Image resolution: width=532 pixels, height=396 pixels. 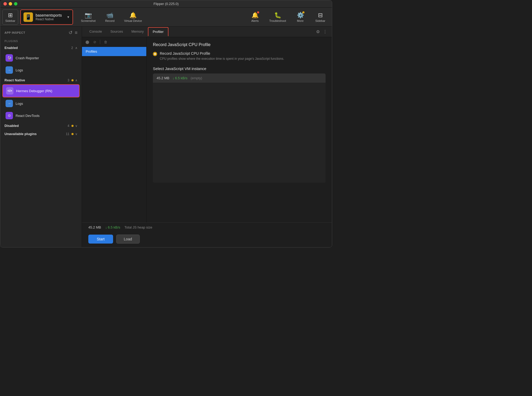 What do you see at coordinates (41, 70) in the screenshot?
I see `plugin-logs-enabled: → Logs` at bounding box center [41, 70].